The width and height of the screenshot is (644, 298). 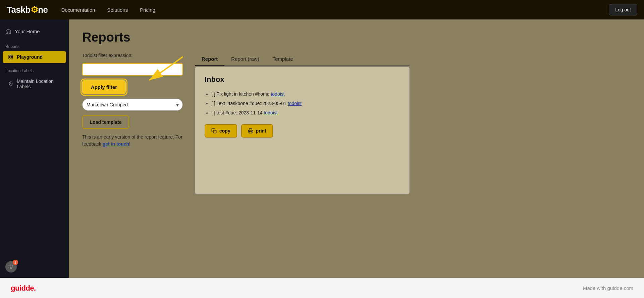 What do you see at coordinates (322, 288) in the screenshot?
I see `footer: guidde. Made with guidde.com` at bounding box center [322, 288].